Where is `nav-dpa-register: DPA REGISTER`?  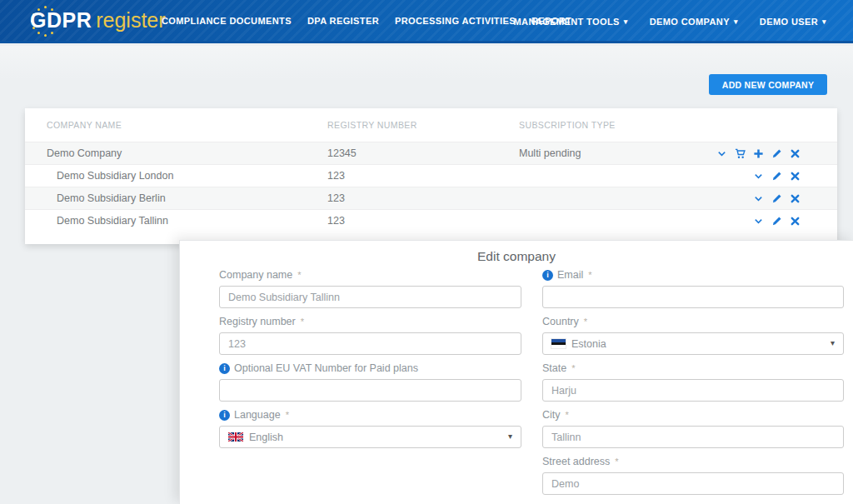 nav-dpa-register: DPA REGISTER is located at coordinates (343, 21).